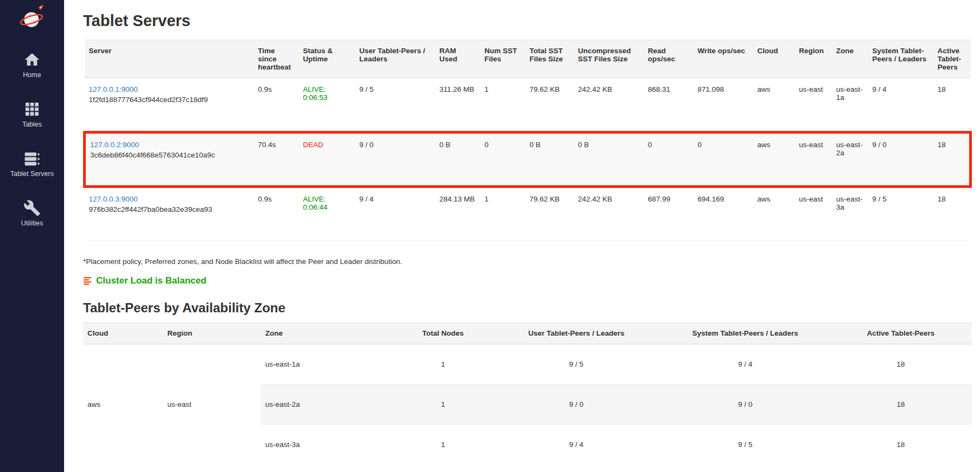 This screenshot has width=980, height=472. What do you see at coordinates (577, 364) in the screenshot?
I see `az-user-peers-cell: 9 / 5` at bounding box center [577, 364].